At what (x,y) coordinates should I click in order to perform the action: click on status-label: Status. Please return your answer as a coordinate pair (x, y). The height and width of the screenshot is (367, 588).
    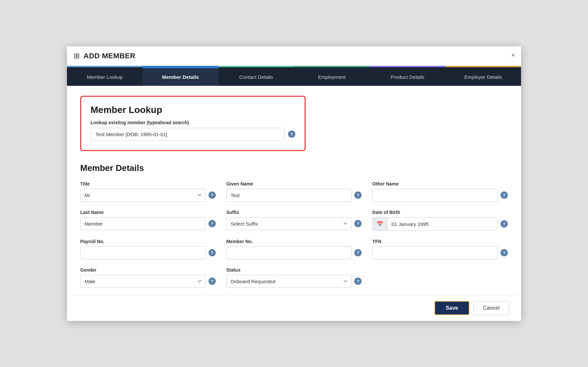
    Looking at the image, I should click on (294, 270).